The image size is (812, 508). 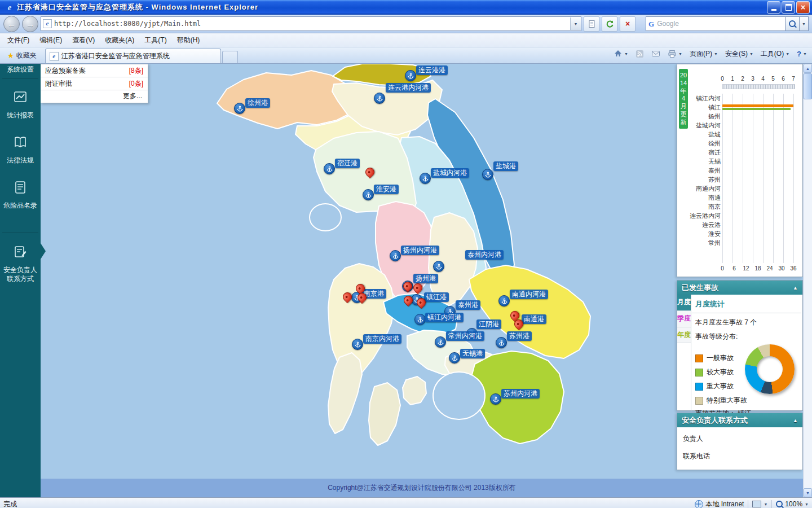 What do you see at coordinates (444, 317) in the screenshot?
I see `port-label: 镇江内河港` at bounding box center [444, 317].